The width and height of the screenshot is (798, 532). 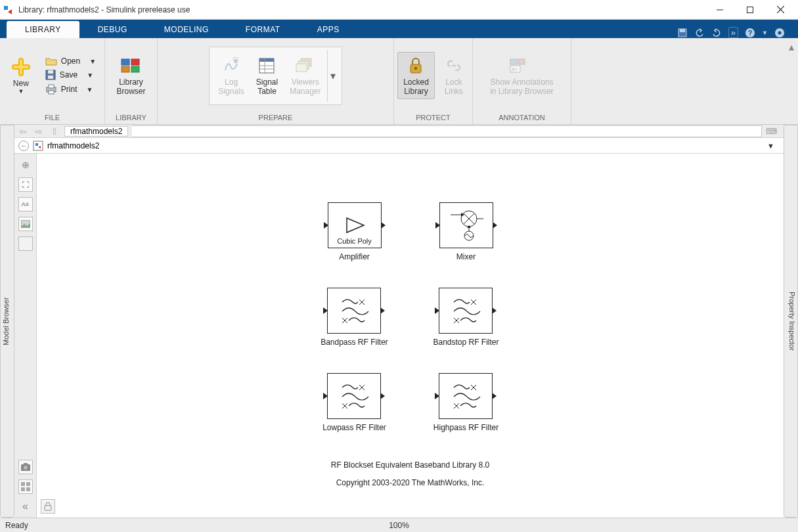 What do you see at coordinates (71, 89) in the screenshot?
I see `print-button: Print▼` at bounding box center [71, 89].